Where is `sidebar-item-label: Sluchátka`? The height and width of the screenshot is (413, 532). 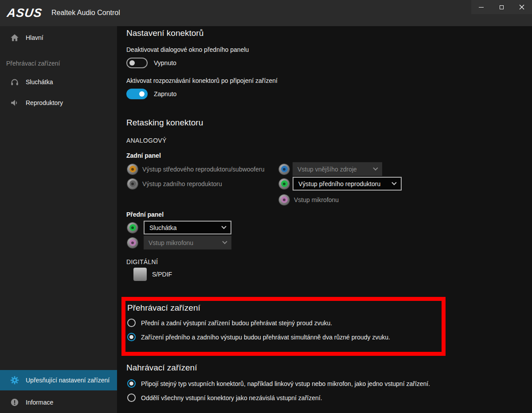
sidebar-item-label: Sluchátka is located at coordinates (39, 82).